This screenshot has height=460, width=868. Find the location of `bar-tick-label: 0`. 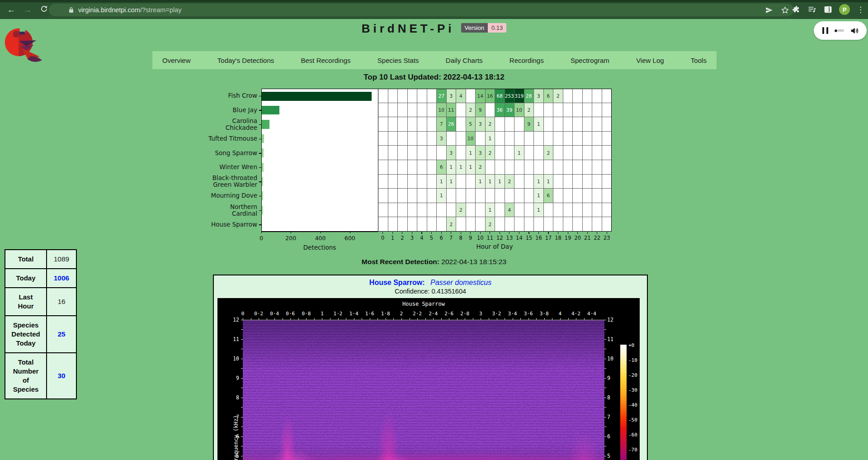

bar-tick-label: 0 is located at coordinates (261, 238).